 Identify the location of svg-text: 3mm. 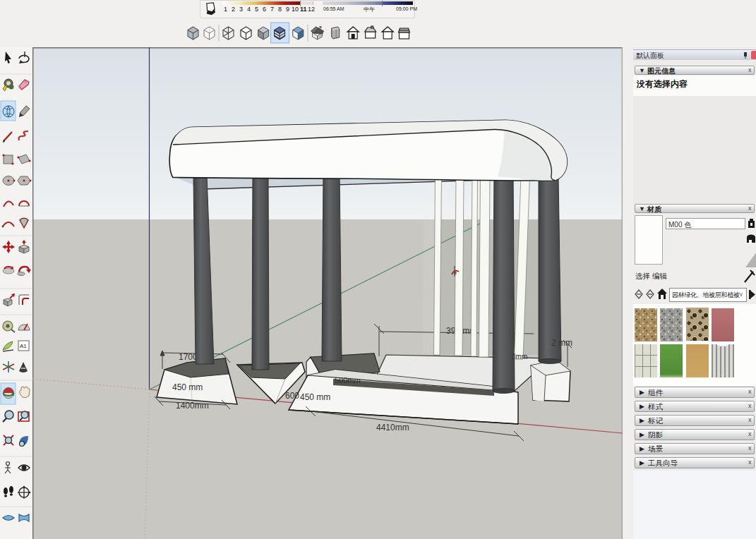
(520, 357).